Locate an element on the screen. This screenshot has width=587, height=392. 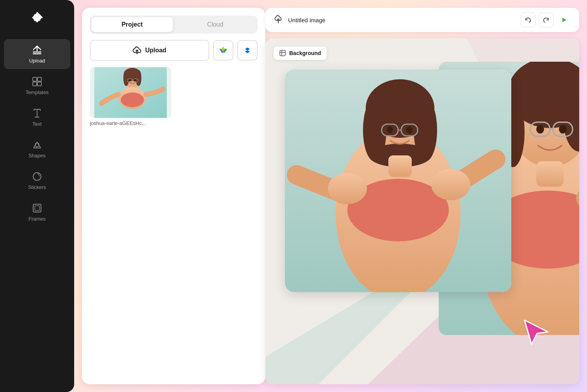
image-grid: joshua-earle-aGEEsHc... is located at coordinates (174, 97).